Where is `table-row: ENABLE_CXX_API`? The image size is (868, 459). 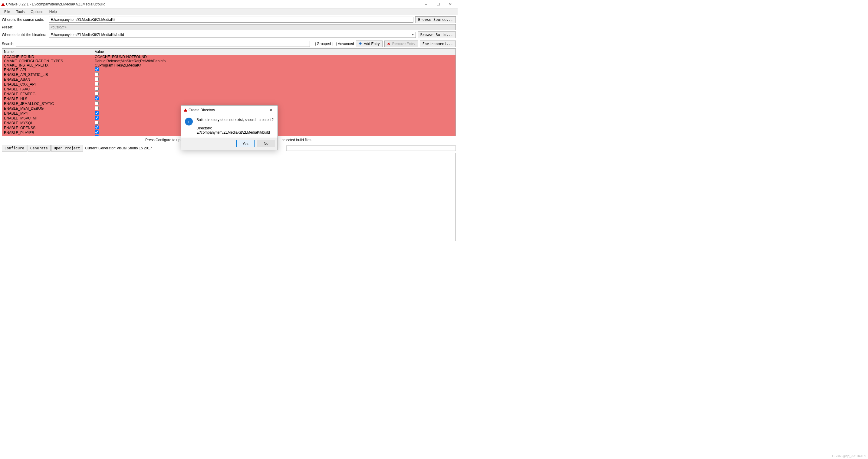
table-row: ENABLE_CXX_API is located at coordinates (229, 84).